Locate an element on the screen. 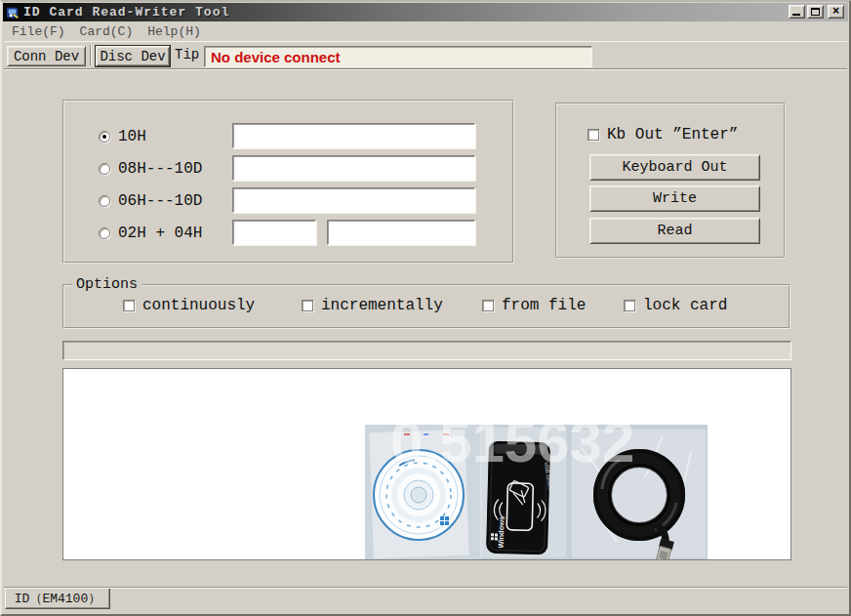  menu-bar: File(F) Card(C) Help(H) is located at coordinates (426, 31).